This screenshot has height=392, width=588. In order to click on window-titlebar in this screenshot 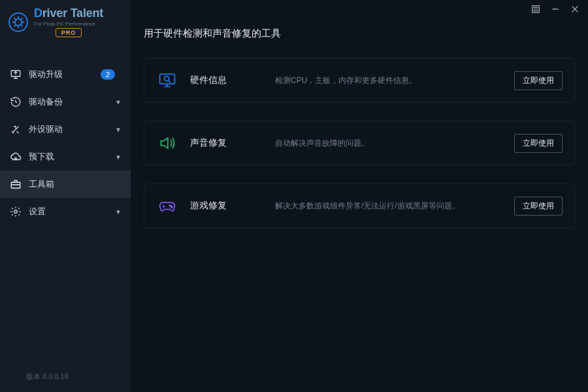, I will do `click(359, 9)`.